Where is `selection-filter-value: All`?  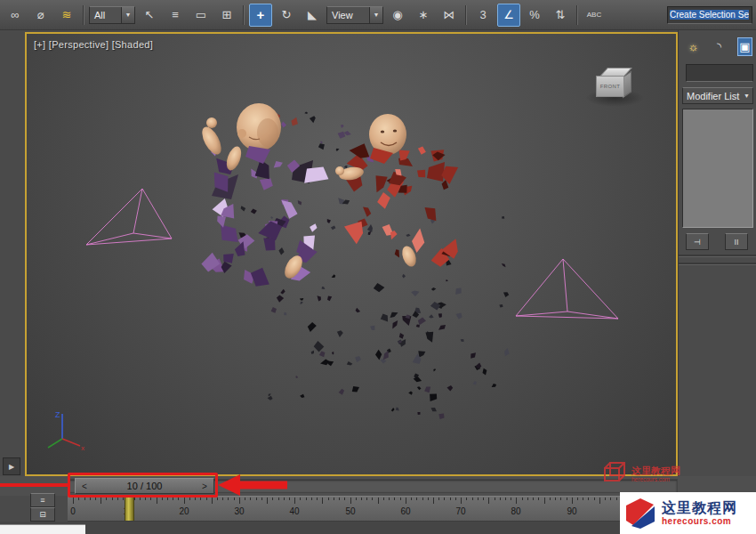 selection-filter-value: All is located at coordinates (100, 15).